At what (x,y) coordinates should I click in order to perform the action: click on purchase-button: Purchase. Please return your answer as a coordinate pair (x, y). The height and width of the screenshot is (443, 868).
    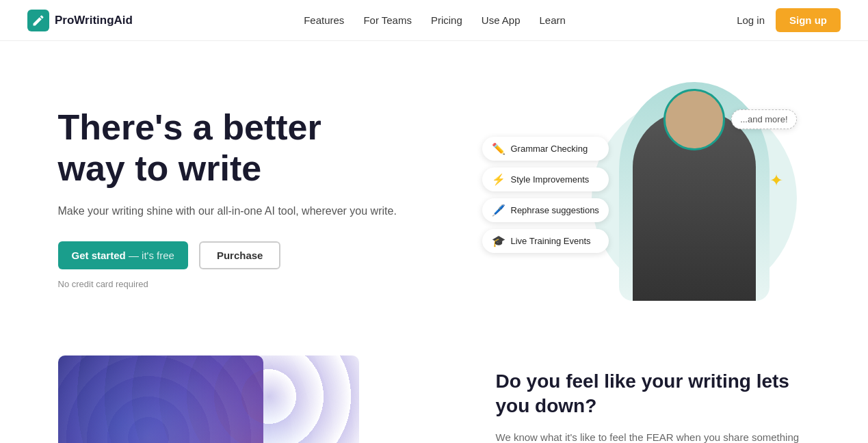
    Looking at the image, I should click on (240, 256).